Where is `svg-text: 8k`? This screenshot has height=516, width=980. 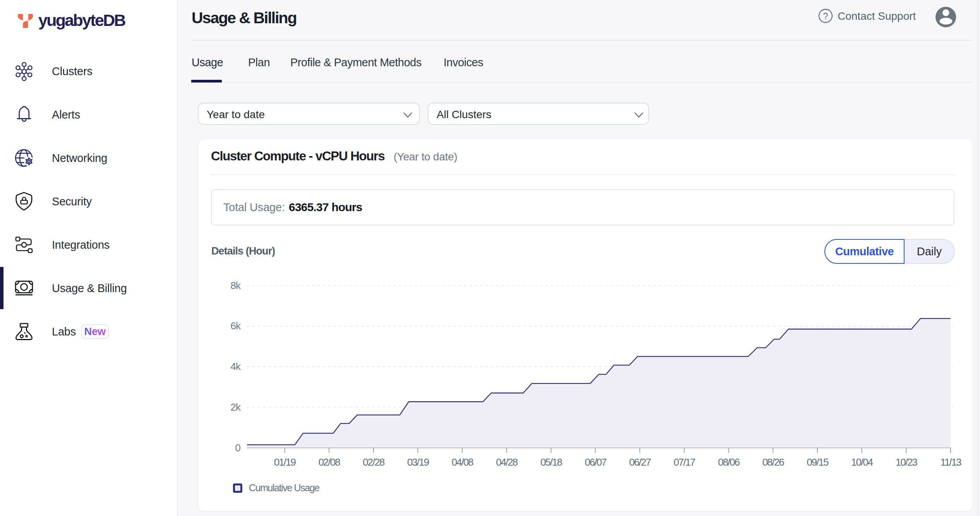 svg-text: 8k is located at coordinates (236, 286).